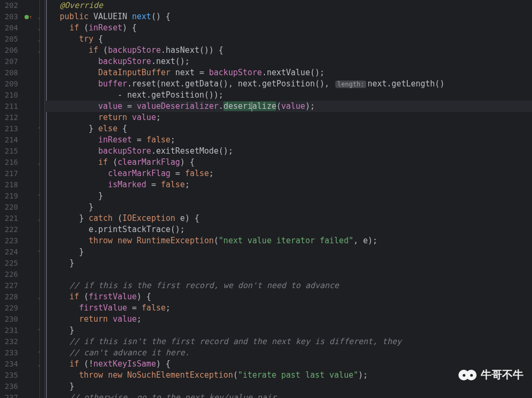 The image size is (532, 398). Describe the element at coordinates (291, 140) in the screenshot. I see `code-line: inReset = false;` at that location.